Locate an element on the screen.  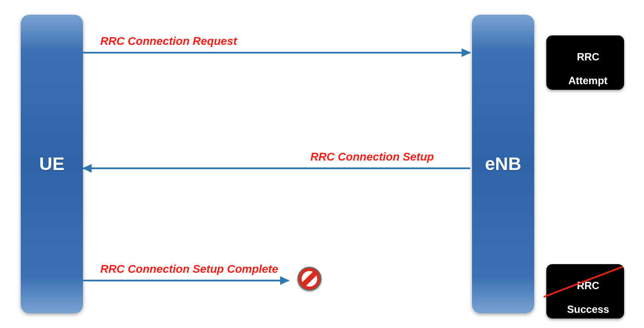
setup-complete-label: RRC Connection Setup Complete is located at coordinates (189, 269).